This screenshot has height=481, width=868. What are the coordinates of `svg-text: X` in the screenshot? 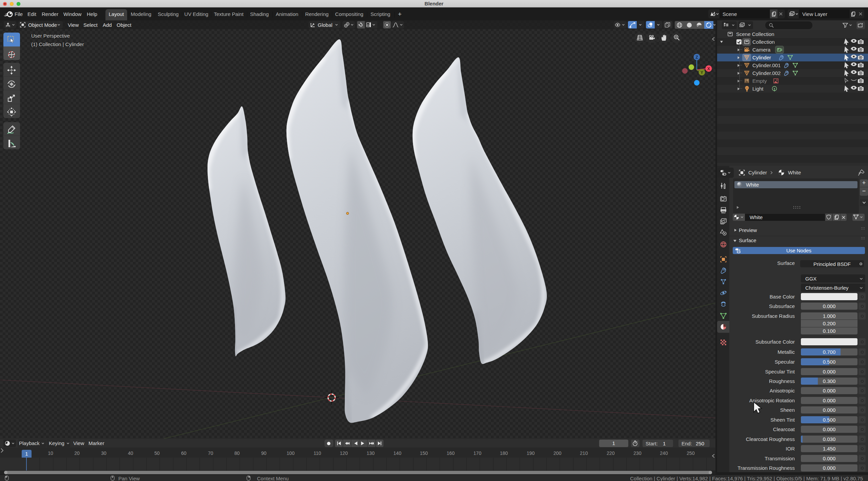 It's located at (709, 69).